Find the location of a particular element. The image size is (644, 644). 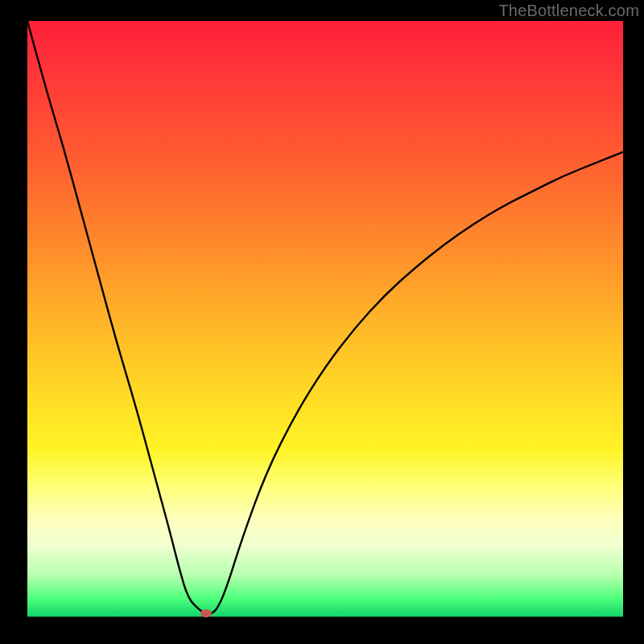

minimum-marker is located at coordinates (206, 613).